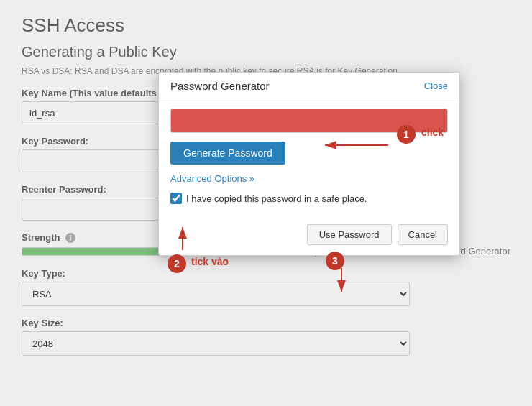  Describe the element at coordinates (220, 86) in the screenshot. I see `modal-title: Password Generator` at that location.